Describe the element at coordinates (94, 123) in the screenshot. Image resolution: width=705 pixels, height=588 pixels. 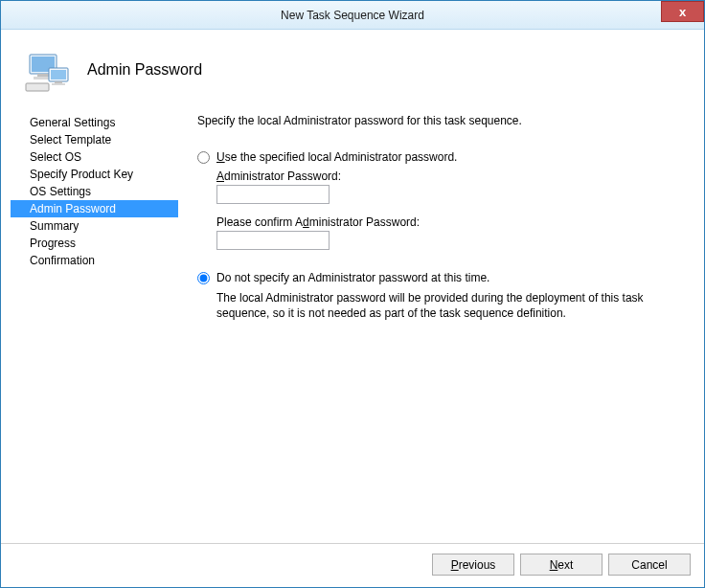
I see `sidebar-item-general-settings: General Settings` at that location.